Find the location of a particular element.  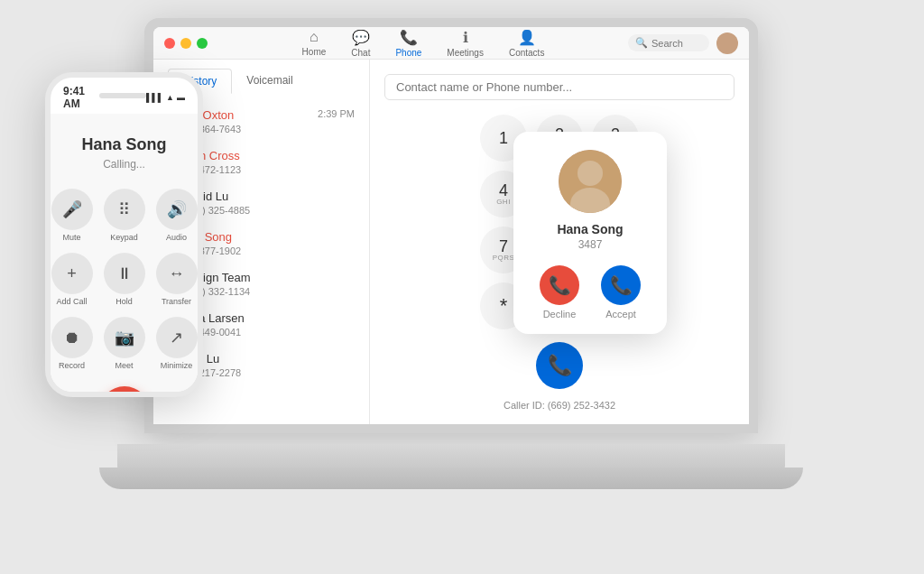

phone-input-bar is located at coordinates (559, 87).